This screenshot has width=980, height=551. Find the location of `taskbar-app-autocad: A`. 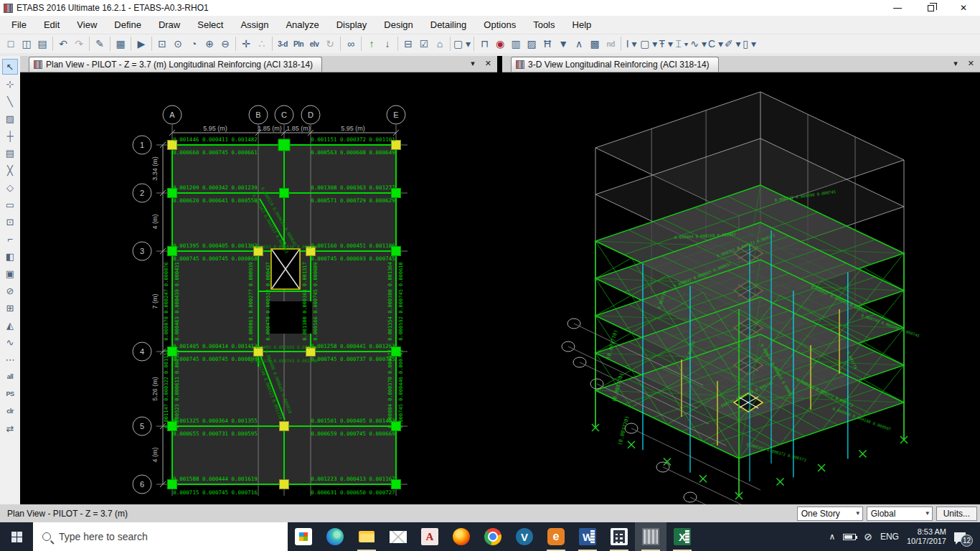

taskbar-app-autocad: A is located at coordinates (430, 537).